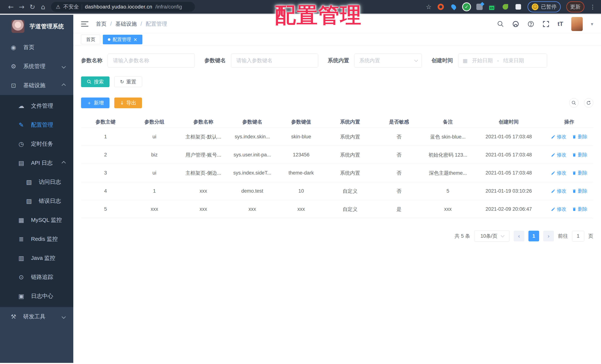  I want to click on page-size-select: 10条/页, so click(492, 236).